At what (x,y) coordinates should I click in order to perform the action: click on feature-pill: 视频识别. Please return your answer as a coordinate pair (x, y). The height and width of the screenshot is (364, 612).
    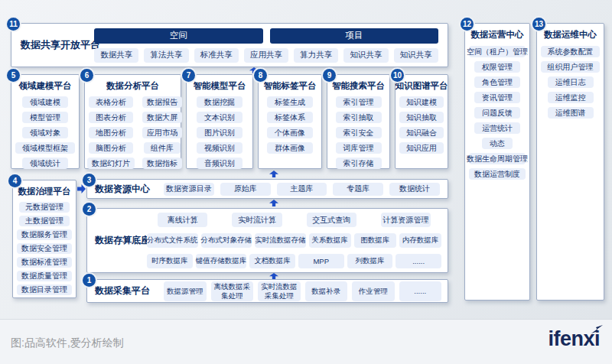
    Looking at the image, I should click on (220, 148).